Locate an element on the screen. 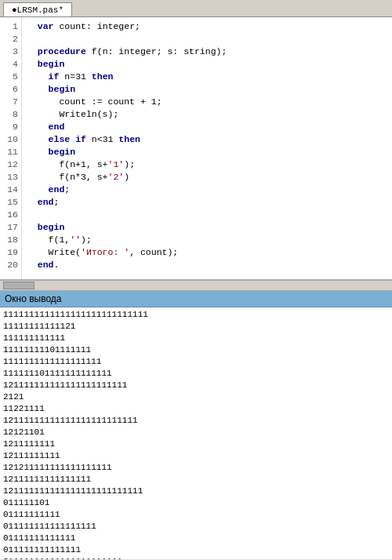 The width and height of the screenshot is (392, 560). line-numbers: 1234567891011121314151617181920 is located at coordinates (11, 148).